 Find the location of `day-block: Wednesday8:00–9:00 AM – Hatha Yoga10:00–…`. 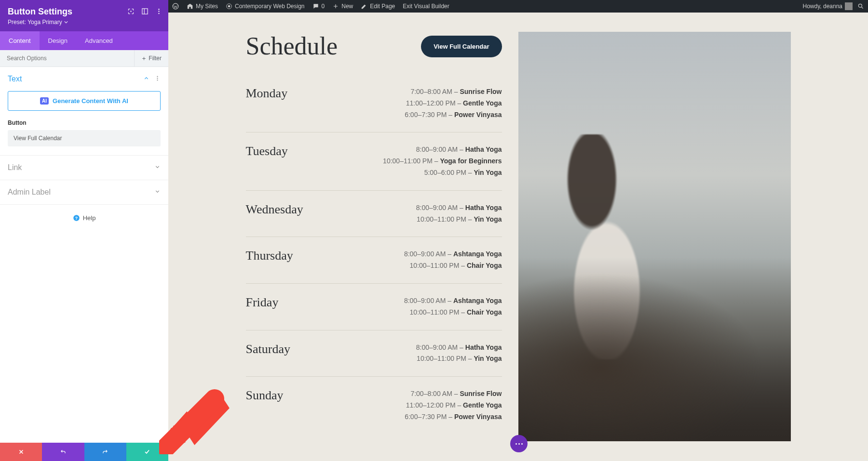

day-block: Wednesday8:00–9:00 AM – Hatha Yoga10:00–… is located at coordinates (374, 214).